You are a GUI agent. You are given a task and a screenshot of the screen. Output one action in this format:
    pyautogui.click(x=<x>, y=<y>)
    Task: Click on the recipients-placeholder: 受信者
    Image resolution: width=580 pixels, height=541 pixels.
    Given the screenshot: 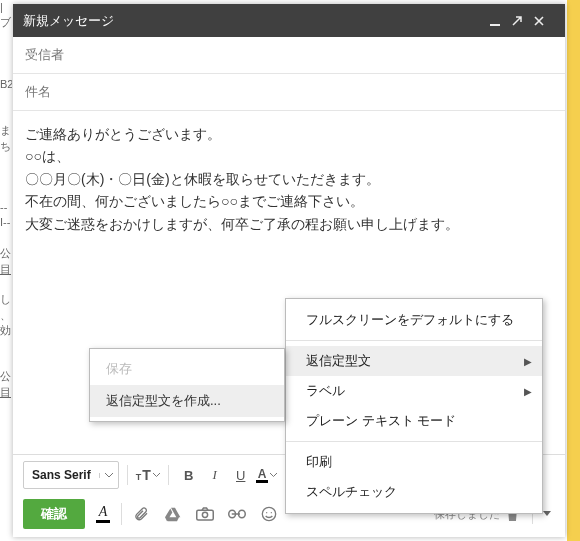 What is the action you would take?
    pyautogui.click(x=44, y=54)
    